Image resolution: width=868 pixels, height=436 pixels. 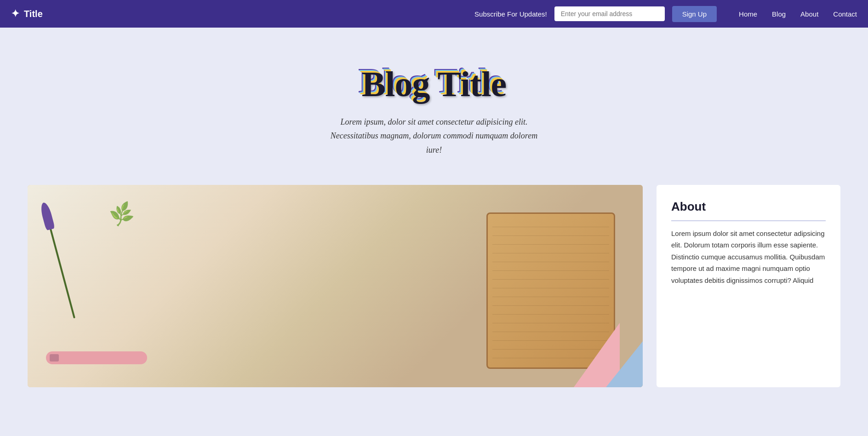 What do you see at coordinates (121, 213) in the screenshot?
I see `fern-decoration: 🌿` at bounding box center [121, 213].